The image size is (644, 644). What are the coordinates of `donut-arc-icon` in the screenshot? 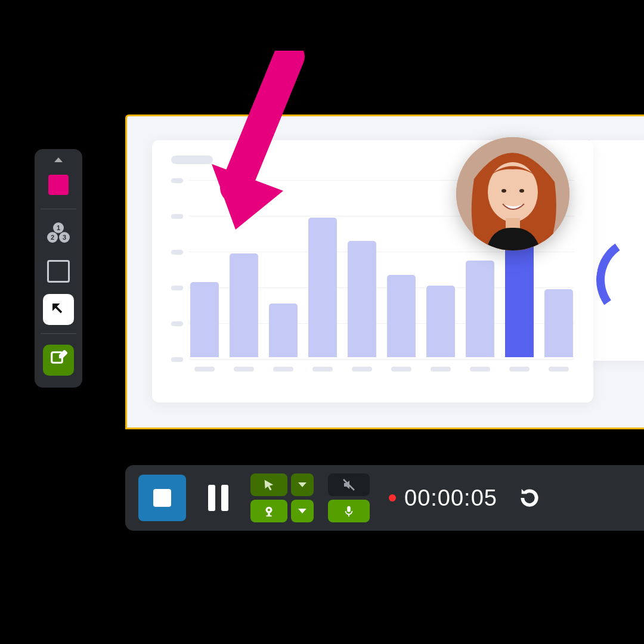 It's located at (617, 279).